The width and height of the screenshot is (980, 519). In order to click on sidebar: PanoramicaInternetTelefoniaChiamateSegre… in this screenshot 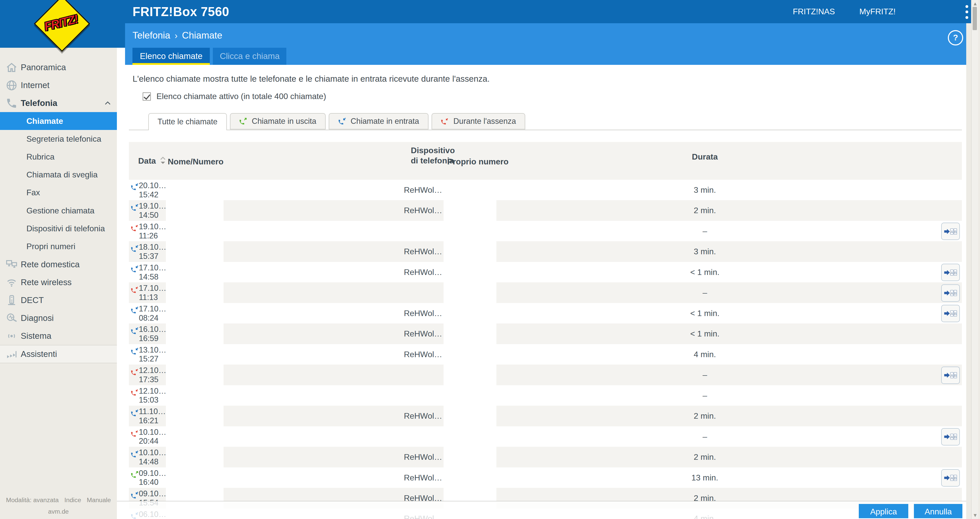, I will do `click(59, 283)`.